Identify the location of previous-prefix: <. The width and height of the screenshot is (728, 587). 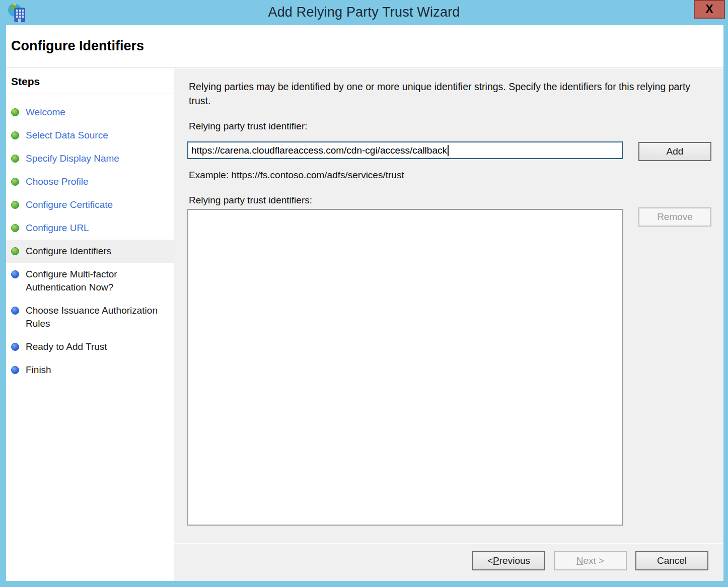
(490, 561).